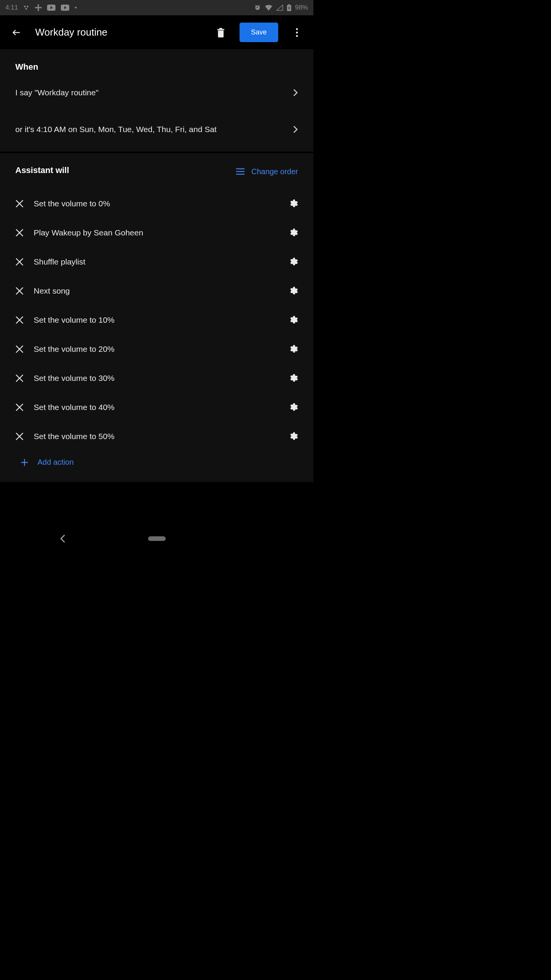 The width and height of the screenshot is (551, 980). What do you see at coordinates (157, 101) in the screenshot?
I see `when-section: When I say "Workday routine" or it's 4:1…` at bounding box center [157, 101].